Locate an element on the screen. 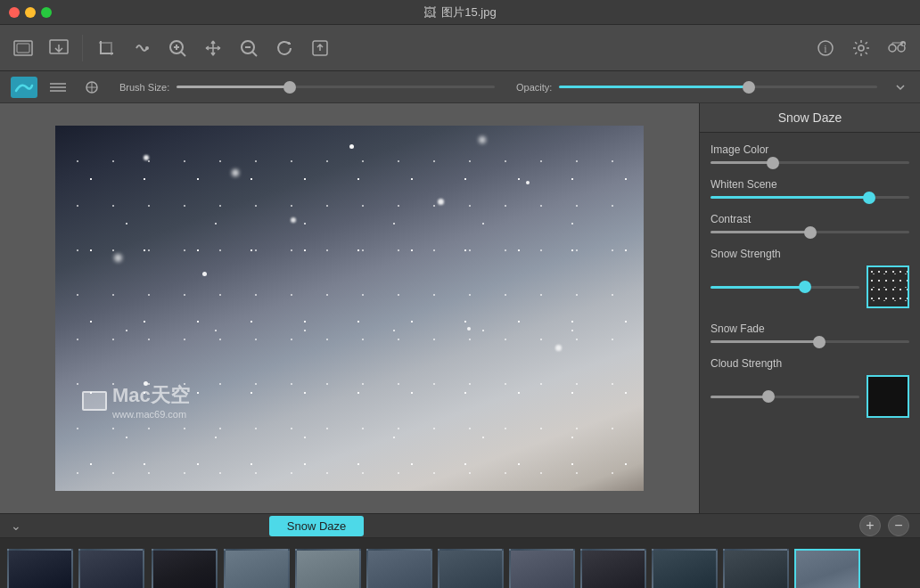  snow-strength-slider is located at coordinates (784, 287).